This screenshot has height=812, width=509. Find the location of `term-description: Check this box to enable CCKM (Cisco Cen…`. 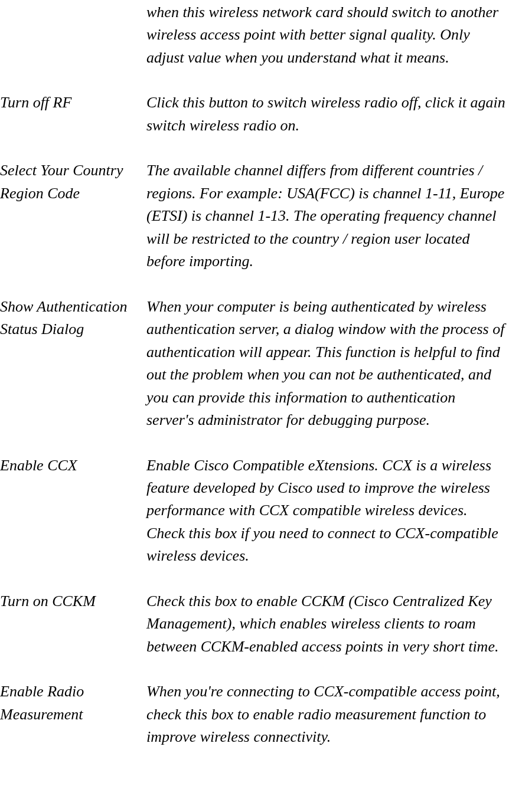

term-description: Check this box to enable CCKM (Cisco Cen… is located at coordinates (328, 624).